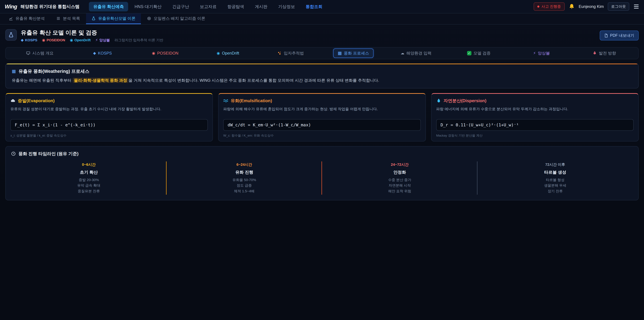 This screenshot has height=320, width=644. What do you see at coordinates (30, 19) in the screenshot?
I see `tab-label: 유출유 확산분석` at bounding box center [30, 19].